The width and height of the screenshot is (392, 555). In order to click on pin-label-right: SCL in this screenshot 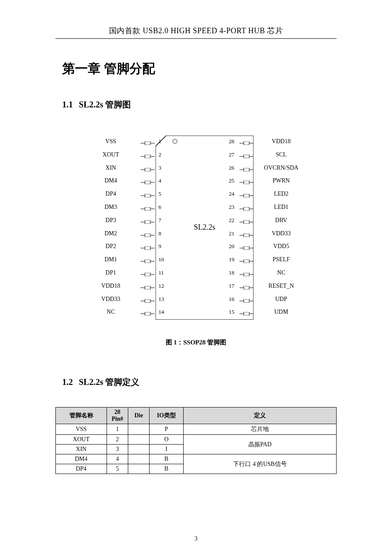, I will do `click(281, 155)`.